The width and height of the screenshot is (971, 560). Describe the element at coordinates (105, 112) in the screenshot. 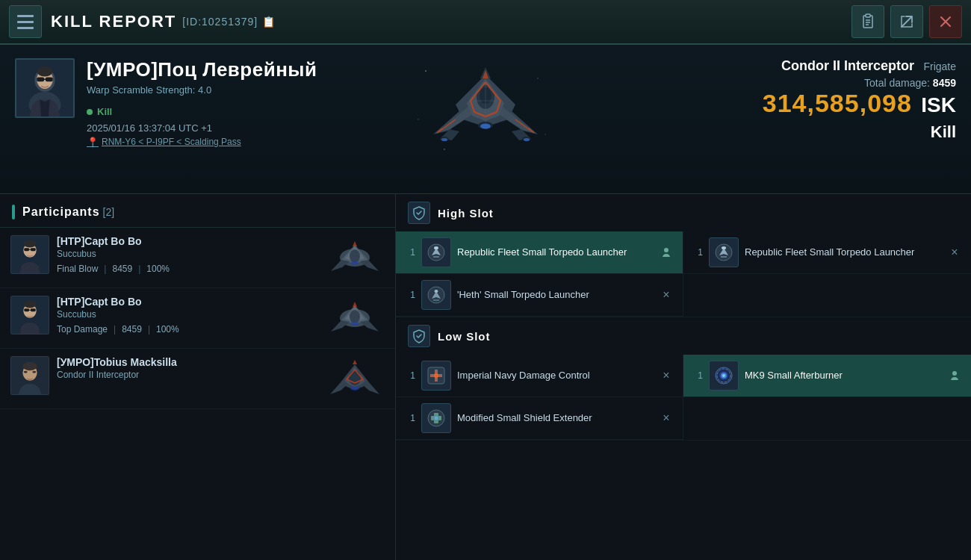

I see `kill-text: Kill` at that location.